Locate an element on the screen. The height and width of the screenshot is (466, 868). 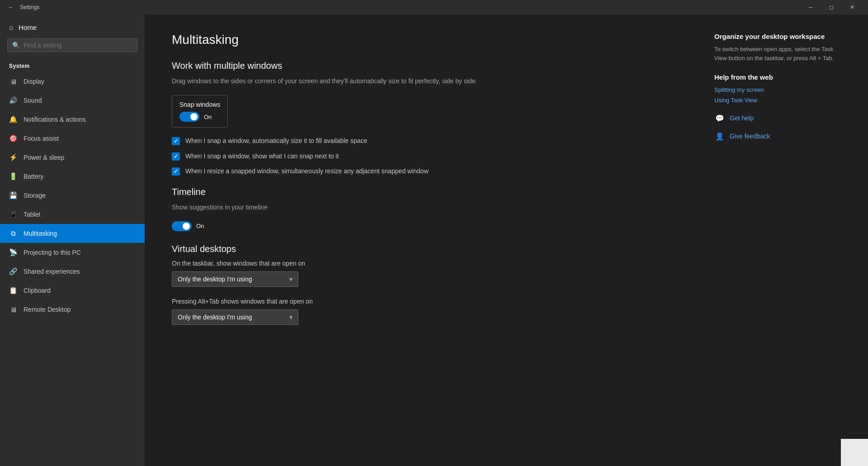
sidebar-item-power: ⚡ Power & sleep is located at coordinates (72, 157).